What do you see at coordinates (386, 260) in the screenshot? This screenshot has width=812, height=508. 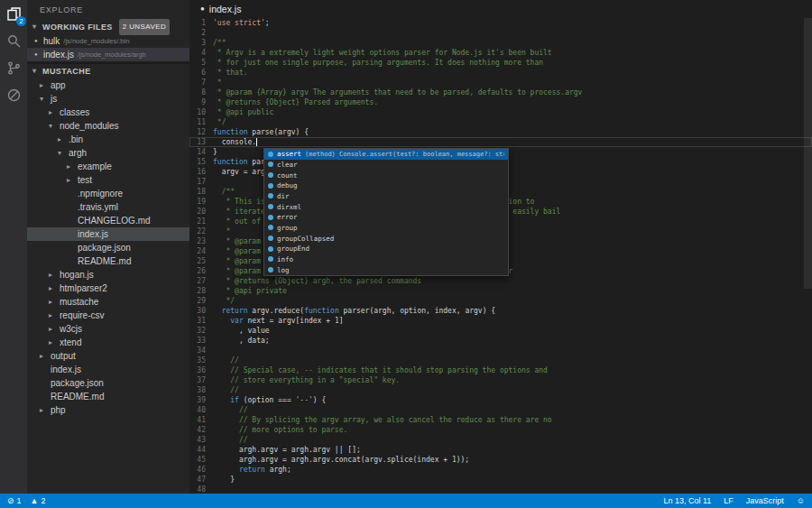 I see `suggestion-info: info` at bounding box center [386, 260].